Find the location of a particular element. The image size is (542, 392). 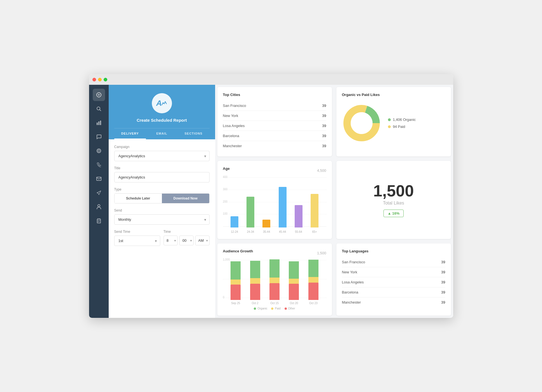

stacked-group-oct15: Oct 15 is located at coordinates (275, 282).